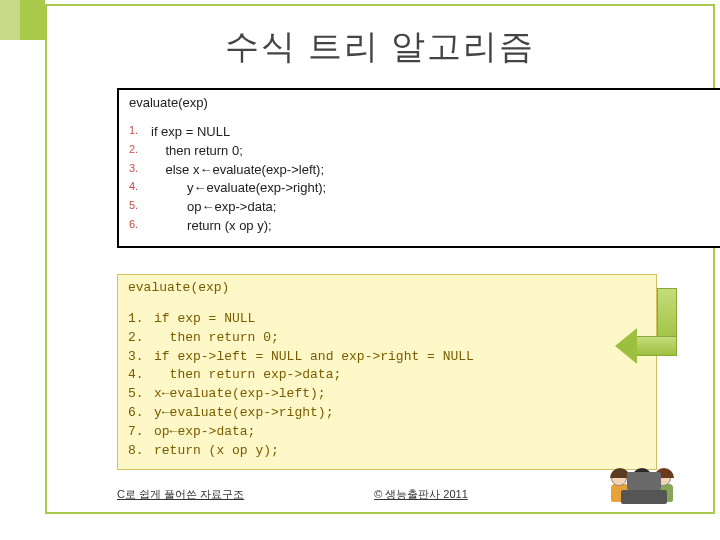 The height and width of the screenshot is (540, 720). Describe the element at coordinates (421, 208) in the screenshot. I see `code-line: 5. op←exp->data;` at that location.